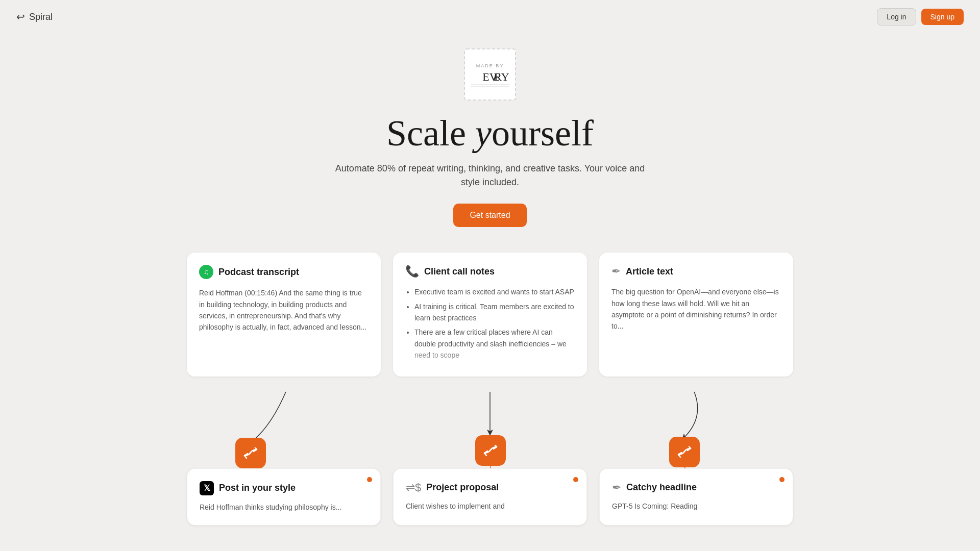  I want to click on logo: ↩ Spiral, so click(35, 17).